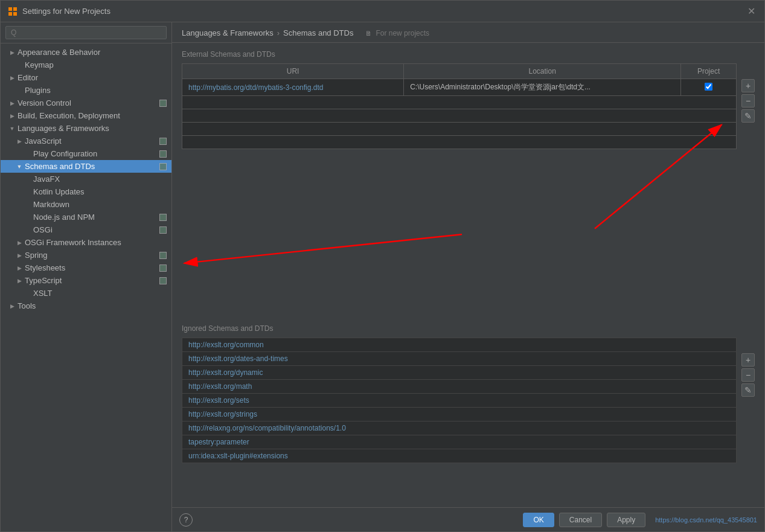 The width and height of the screenshot is (765, 532). Describe the element at coordinates (459, 373) in the screenshot. I see `list-item: http://exslt.org/dynamic` at that location.